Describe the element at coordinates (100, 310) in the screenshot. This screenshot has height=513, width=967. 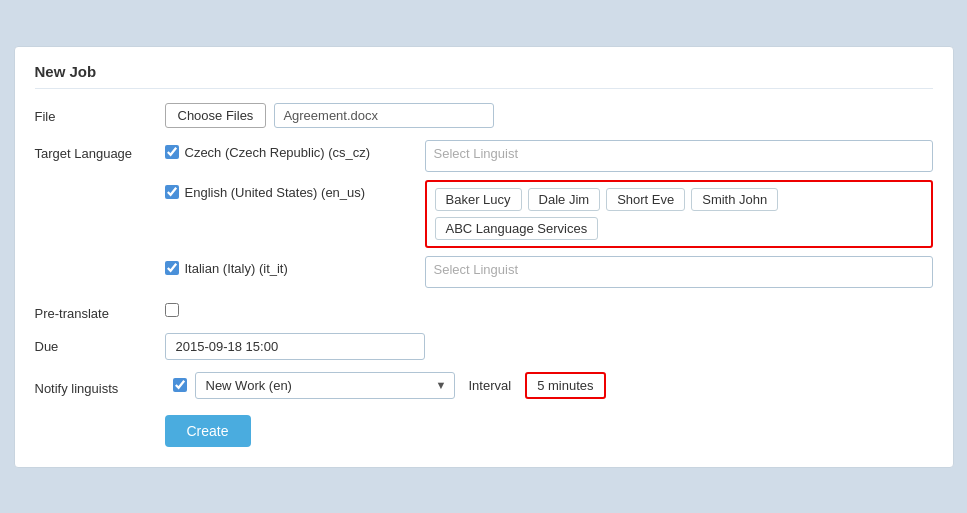
I see `pretranslate-label: Pre-translate` at that location.